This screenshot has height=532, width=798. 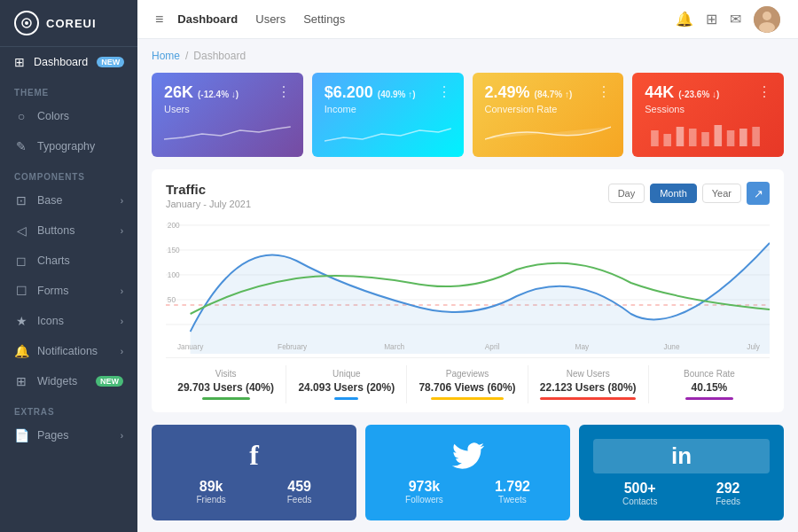 What do you see at coordinates (191, 347) in the screenshot?
I see `svg-text: January` at bounding box center [191, 347].